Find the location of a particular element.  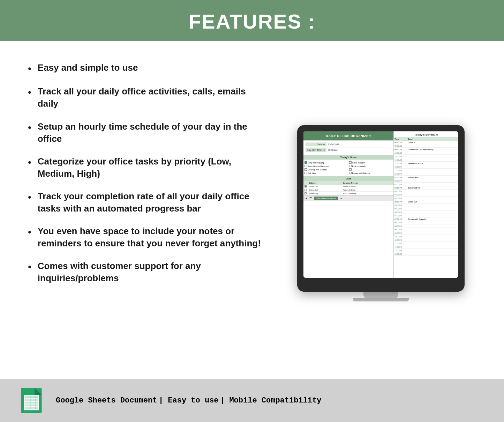

footer-div1: | is located at coordinates (163, 401).